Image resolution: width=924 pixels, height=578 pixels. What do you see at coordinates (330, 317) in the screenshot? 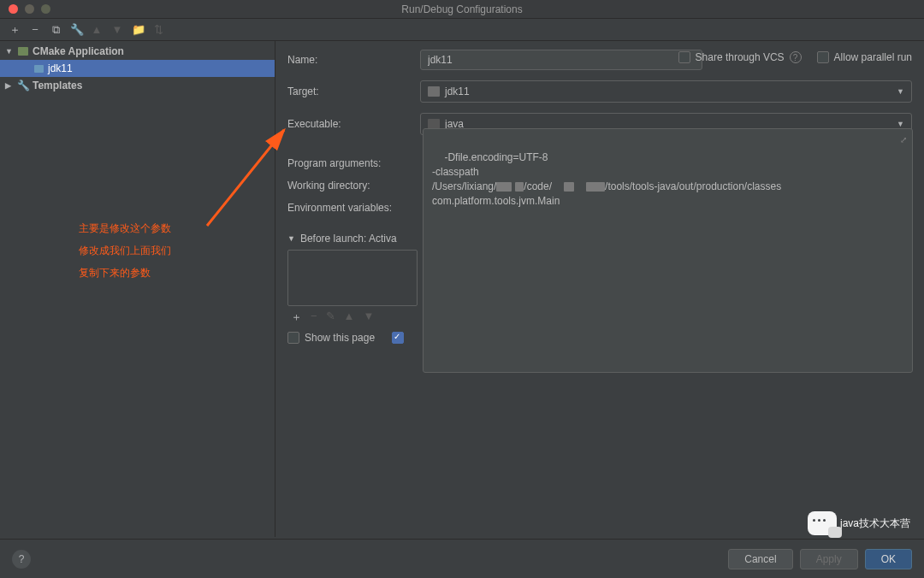
I see `edit-task-icon: ✎` at bounding box center [330, 317].